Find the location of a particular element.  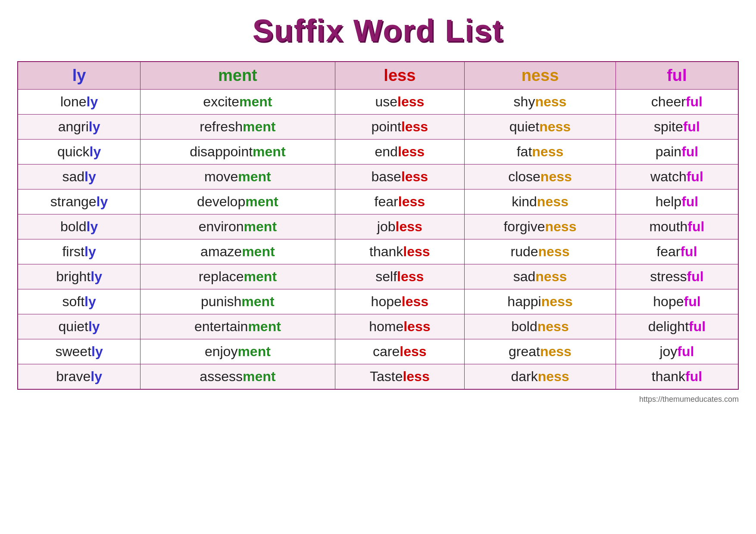

header-ful: ful is located at coordinates (677, 76).